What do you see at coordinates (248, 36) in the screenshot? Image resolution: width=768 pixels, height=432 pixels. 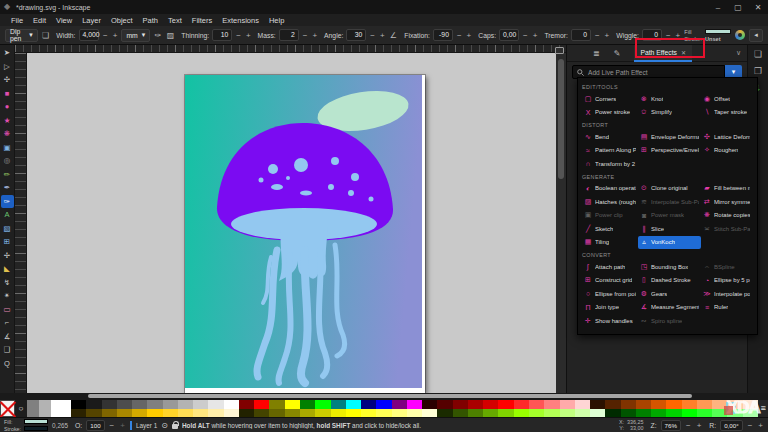 I see `thinning-input-increase: +` at bounding box center [248, 36].